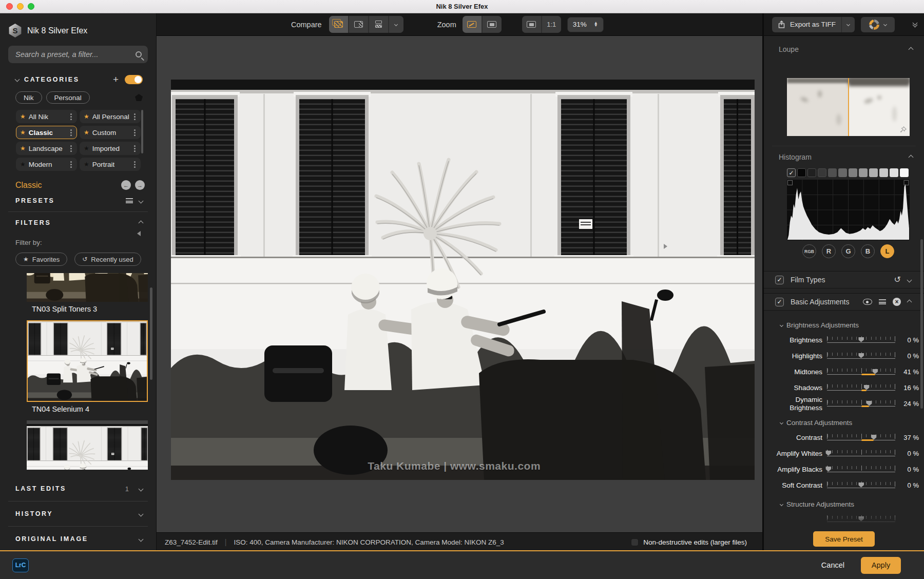  I want to click on menu-icon, so click(882, 302).